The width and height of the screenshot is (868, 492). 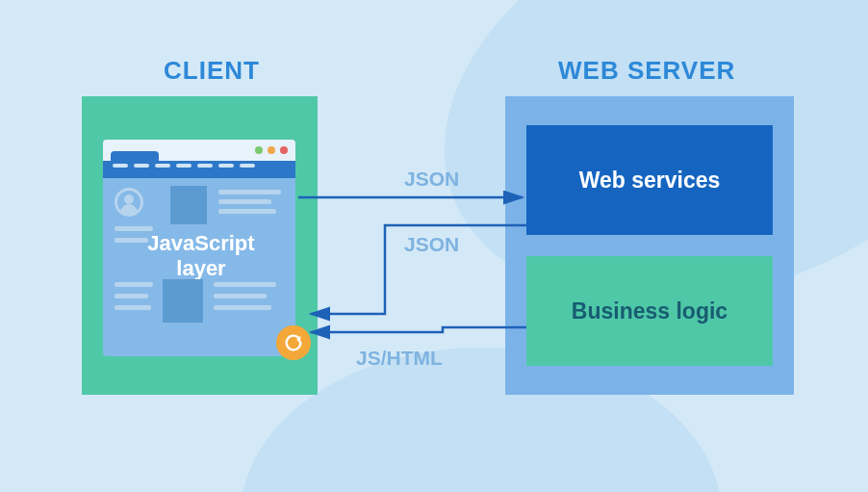 I want to click on javascript-layer-label: JavaScript layer, so click(x=201, y=256).